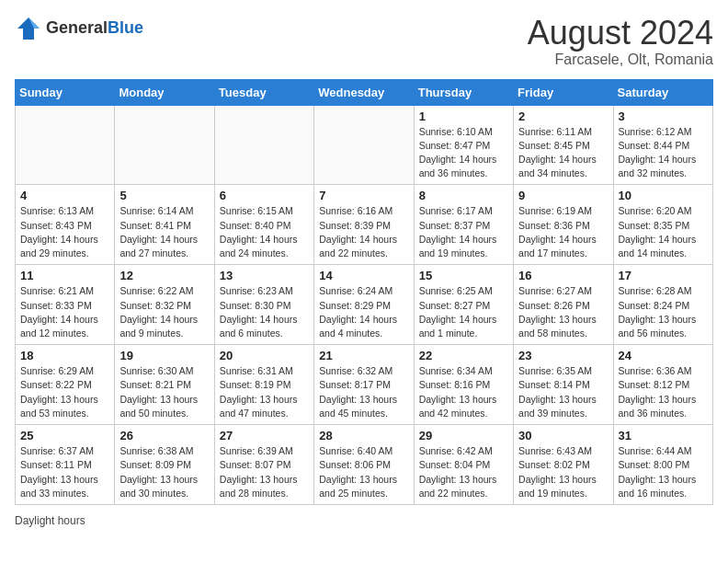 This screenshot has height=563, width=728. What do you see at coordinates (563, 305) in the screenshot?
I see `calendar-cell: 16Sunrise: 6:27 AM Sunset: 8:26 PM Dayli…` at bounding box center [563, 305].